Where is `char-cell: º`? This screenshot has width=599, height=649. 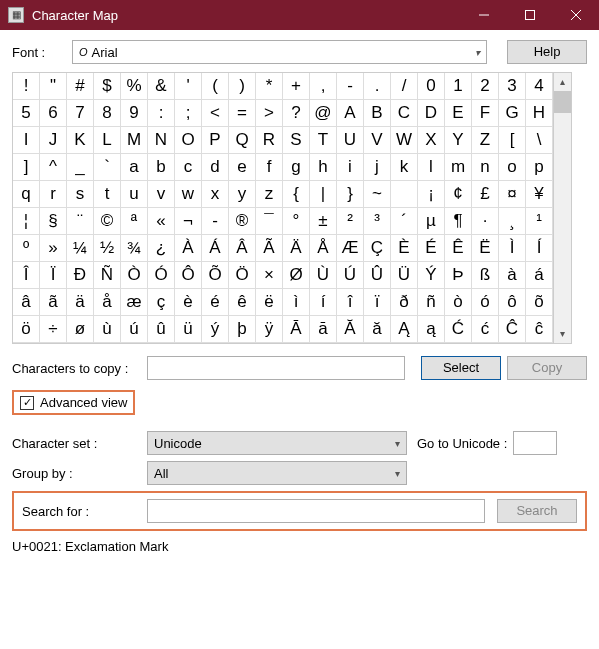 char-cell: º is located at coordinates (26, 248).